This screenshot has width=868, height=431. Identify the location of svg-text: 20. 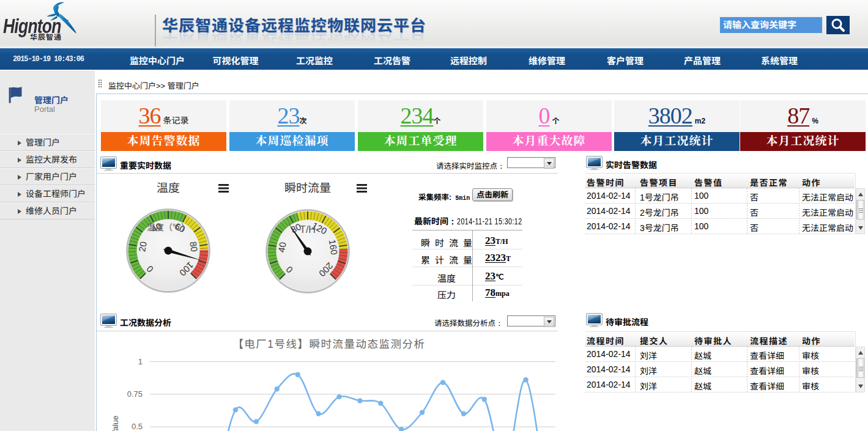
(142, 247).